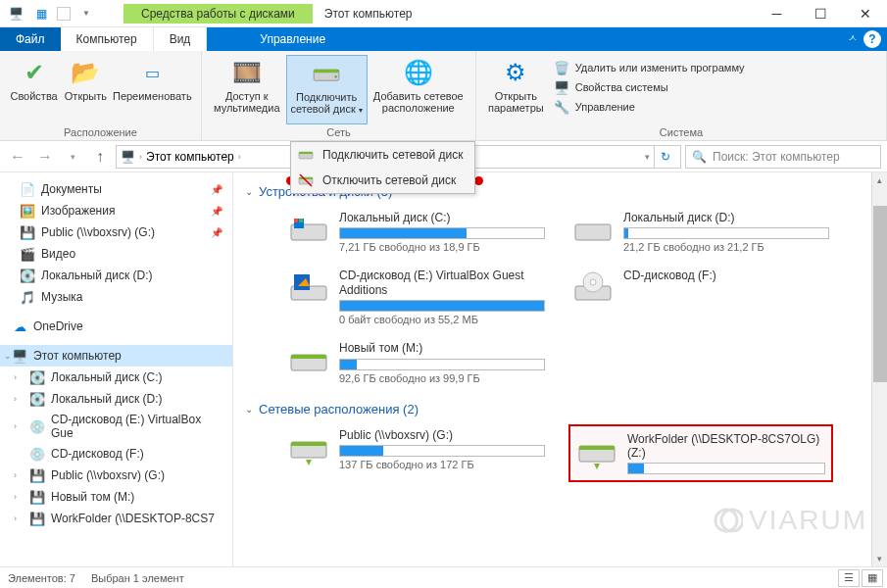 The height and width of the screenshot is (588, 887). Describe the element at coordinates (327, 90) in the screenshot. I see `map-network-drive-button: Подключить сетевой диск ▾` at that location.